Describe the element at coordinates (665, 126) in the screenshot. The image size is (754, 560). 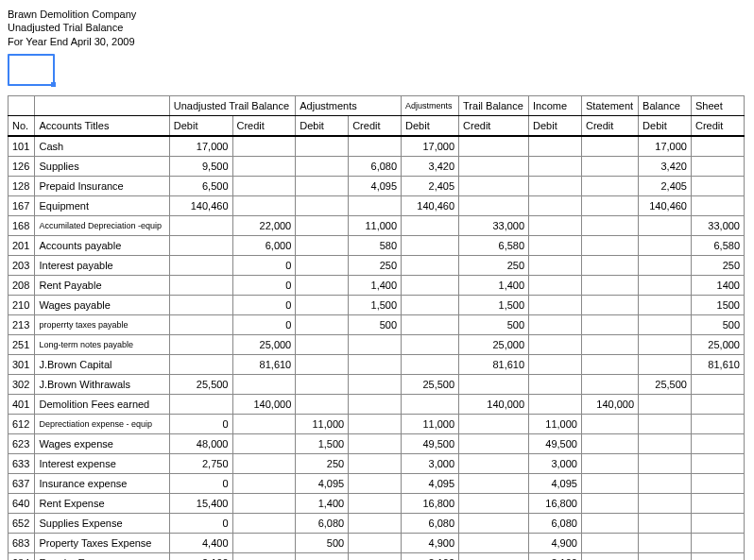
I see `col-bs-d: Debit` at that location.